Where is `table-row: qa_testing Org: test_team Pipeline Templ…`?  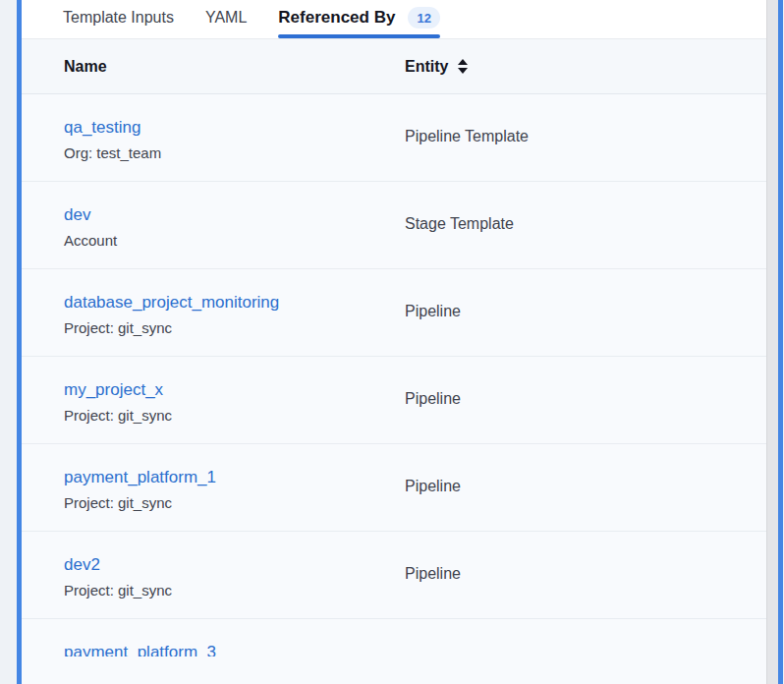
table-row: qa_testing Org: test_team Pipeline Templ… is located at coordinates (394, 138).